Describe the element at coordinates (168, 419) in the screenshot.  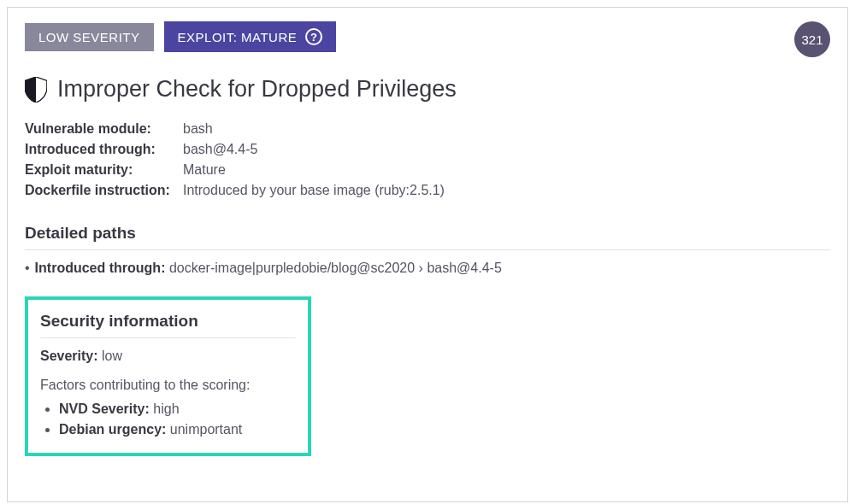
I see `factors-list: NVD Severity: high Debian urgency: unimp…` at that location.